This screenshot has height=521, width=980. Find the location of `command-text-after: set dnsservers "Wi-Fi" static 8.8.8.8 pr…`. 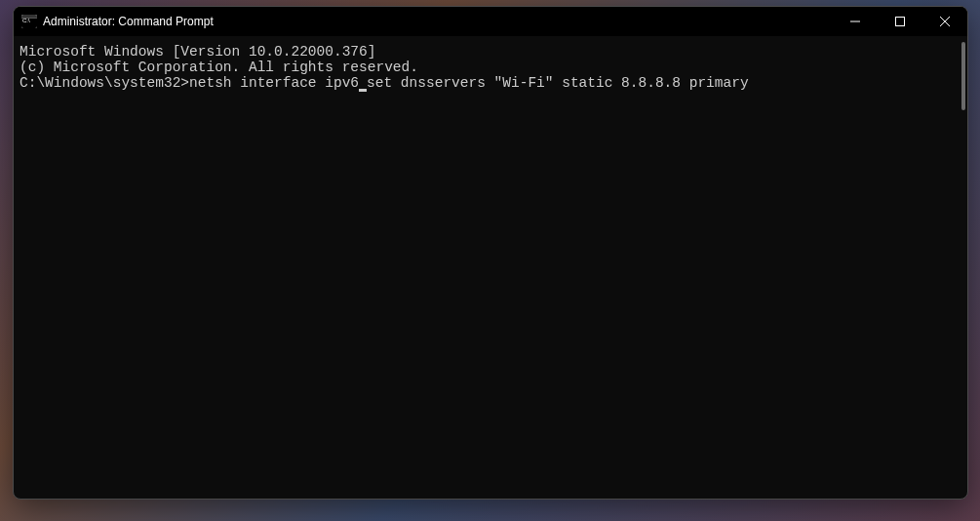

command-text-after: set dnsservers "Wi-Fi" static 8.8.8.8 pr… is located at coordinates (558, 83).